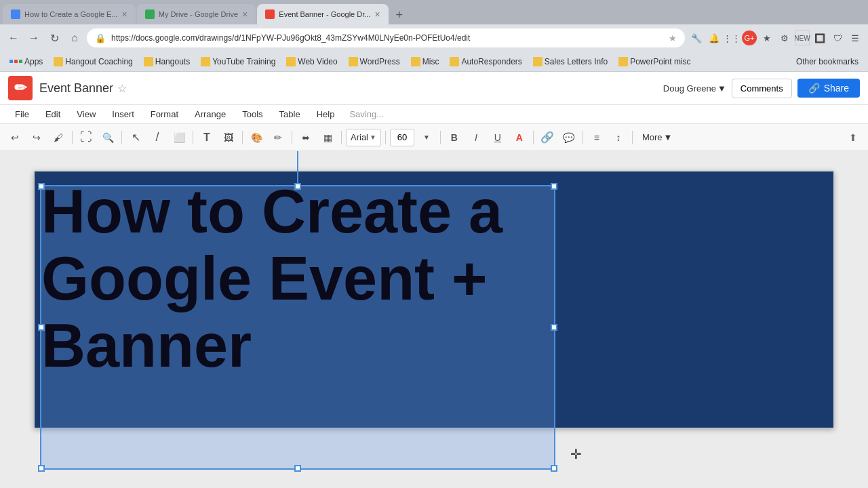 Image resolution: width=868 pixels, height=488 pixels. I want to click on undo-button: ↩, so click(15, 138).